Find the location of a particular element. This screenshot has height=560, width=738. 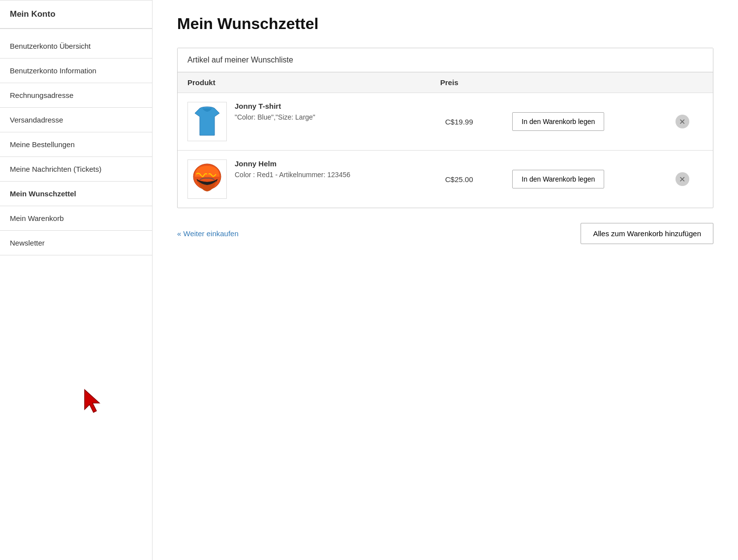

table-row: Jonny T-shirt "Color: Blue","Size: Large… is located at coordinates (445, 122).